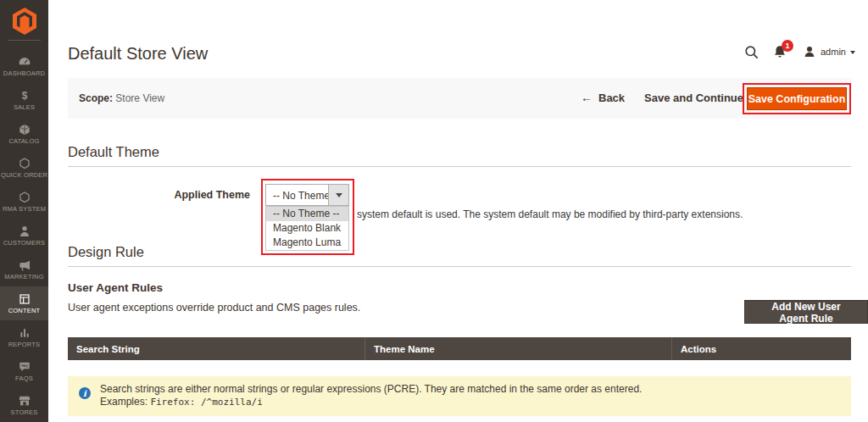  Describe the element at coordinates (25, 242) in the screenshot. I see `sidebar-item-label: CUSTOMERS` at that location.